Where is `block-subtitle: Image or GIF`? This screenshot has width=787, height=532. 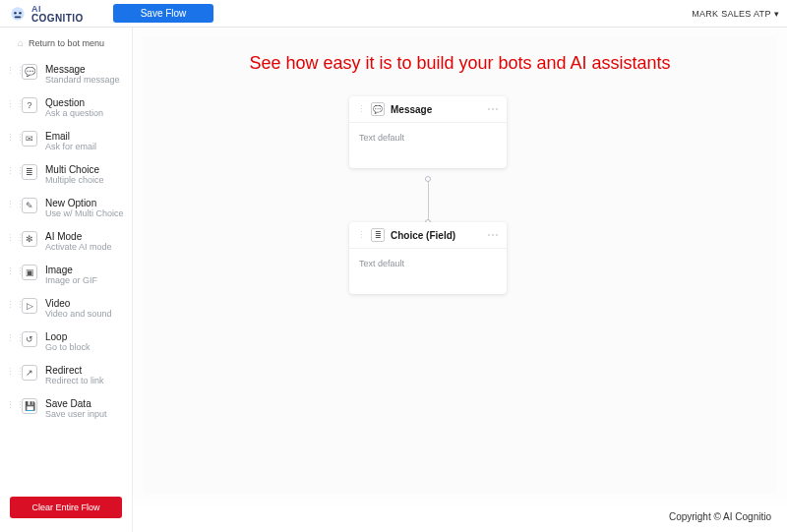 block-subtitle: Image or GIF is located at coordinates (71, 281).